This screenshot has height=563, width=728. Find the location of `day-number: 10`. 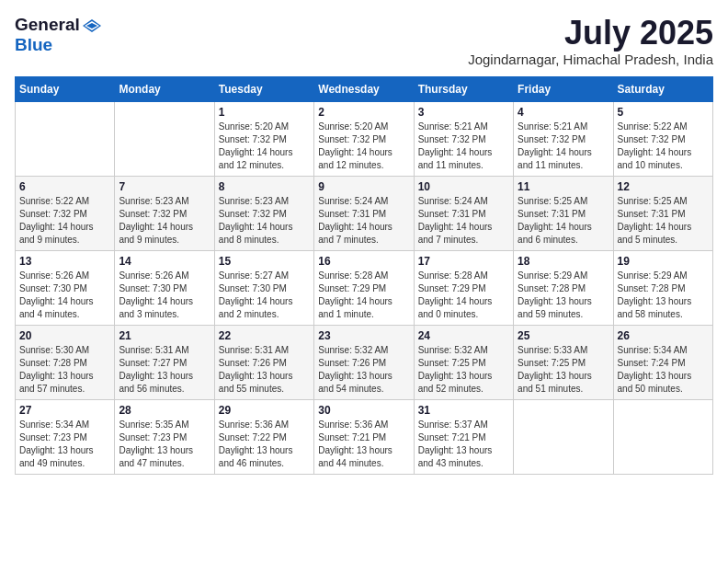

day-number: 10 is located at coordinates (463, 187).